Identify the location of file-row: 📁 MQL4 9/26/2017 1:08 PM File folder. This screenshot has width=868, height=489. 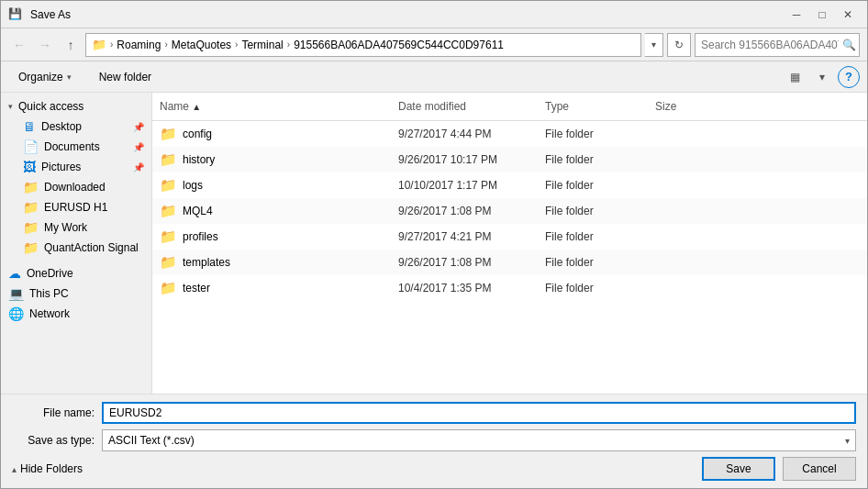
(510, 211).